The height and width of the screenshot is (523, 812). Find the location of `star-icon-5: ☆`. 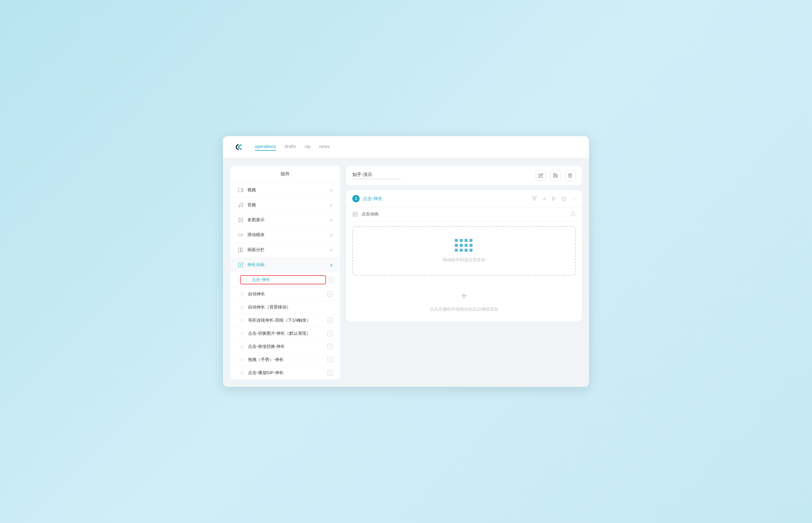

star-icon-5: ☆ is located at coordinates (243, 347).